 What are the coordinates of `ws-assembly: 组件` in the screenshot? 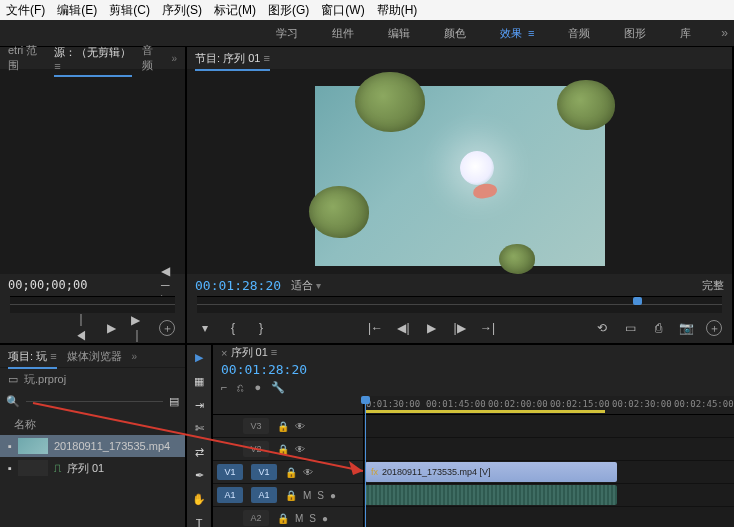 It's located at (343, 34).